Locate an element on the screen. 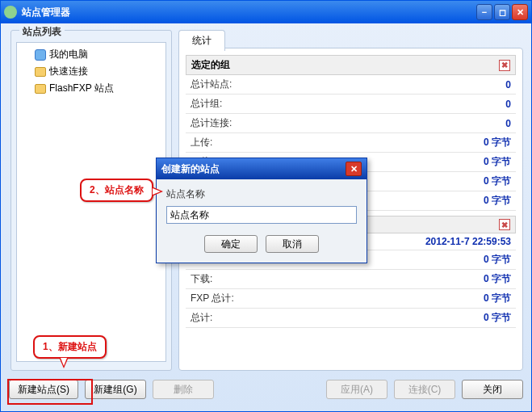 This screenshot has width=532, height=412. dialog-titlebar: 创建新的站点 ✕ is located at coordinates (262, 169).